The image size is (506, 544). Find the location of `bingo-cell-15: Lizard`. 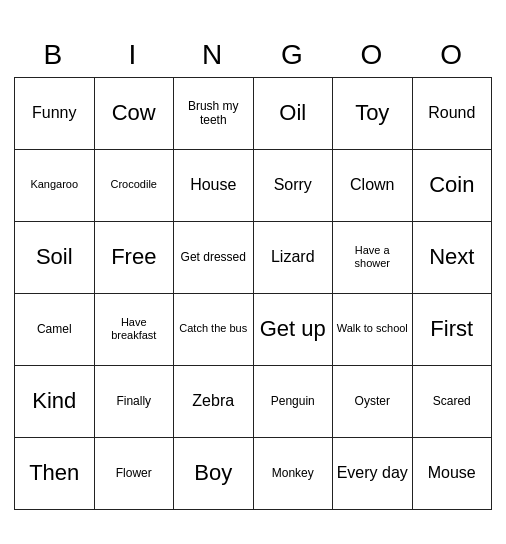

bingo-cell-15: Lizard is located at coordinates (294, 258).